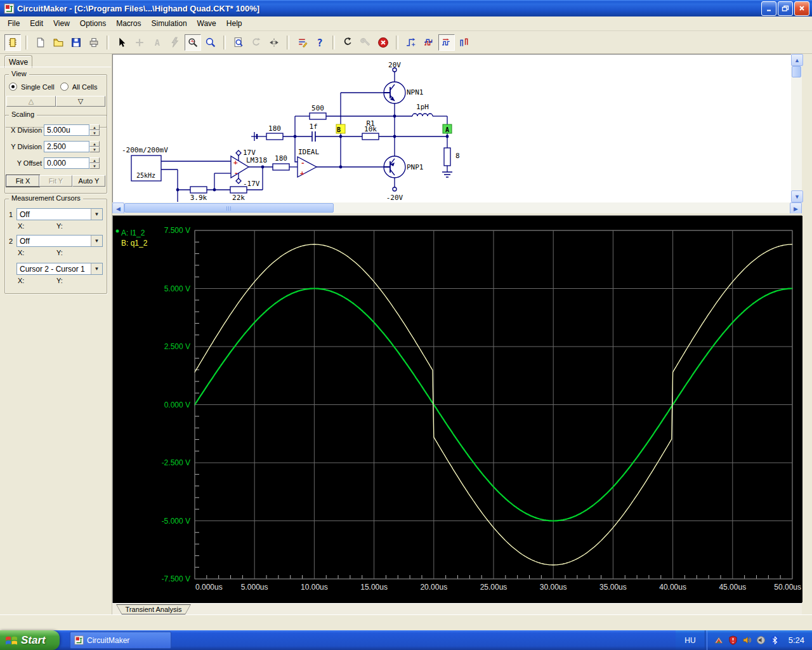 The height and width of the screenshot is (650, 812). What do you see at coordinates (411, 43) in the screenshot?
I see `operating-point-icon` at bounding box center [411, 43].